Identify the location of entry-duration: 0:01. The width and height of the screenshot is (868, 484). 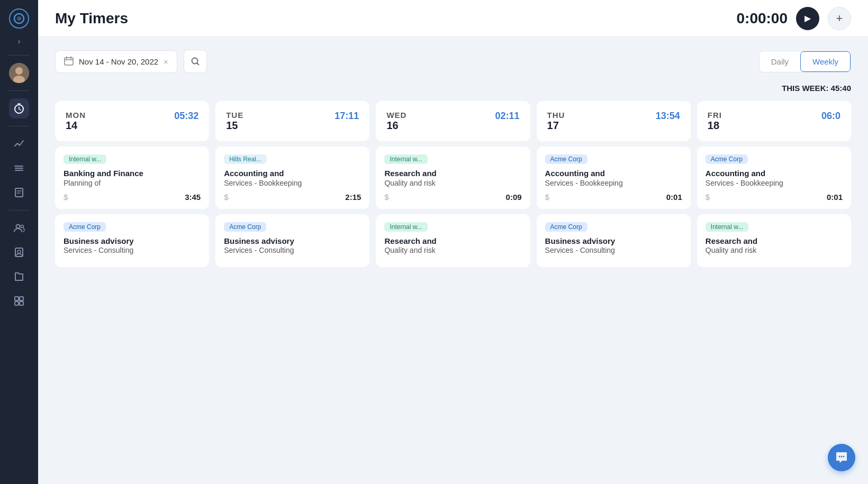
(674, 197).